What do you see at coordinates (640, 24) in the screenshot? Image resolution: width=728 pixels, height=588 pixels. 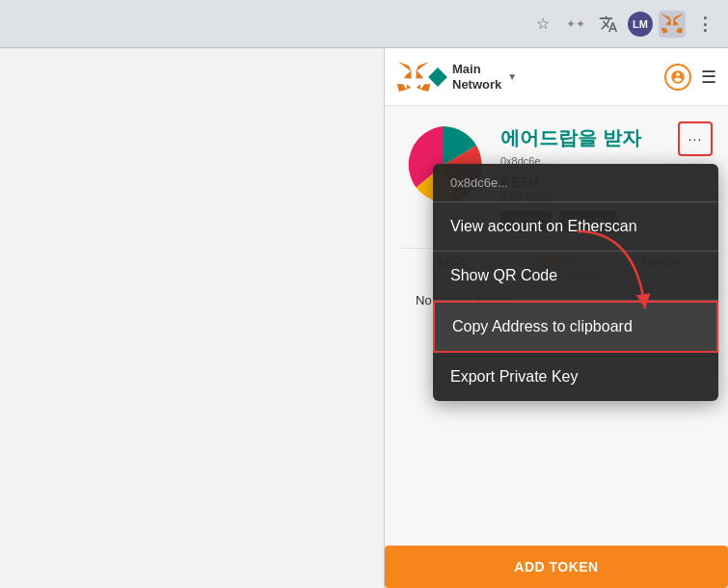 I see `lm-extension-icon: LM` at bounding box center [640, 24].